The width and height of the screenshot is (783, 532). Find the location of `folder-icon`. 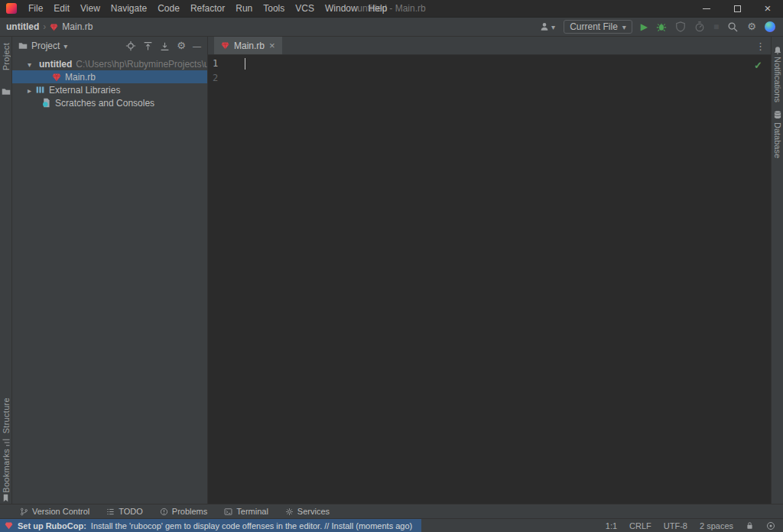

folder-icon is located at coordinates (6, 92).